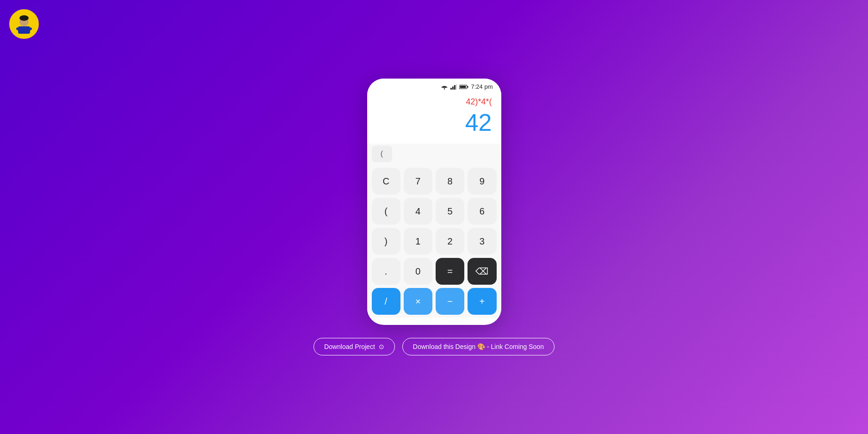 The height and width of the screenshot is (434, 868). What do you see at coordinates (450, 271) in the screenshot?
I see `key-equals: =` at bounding box center [450, 271].